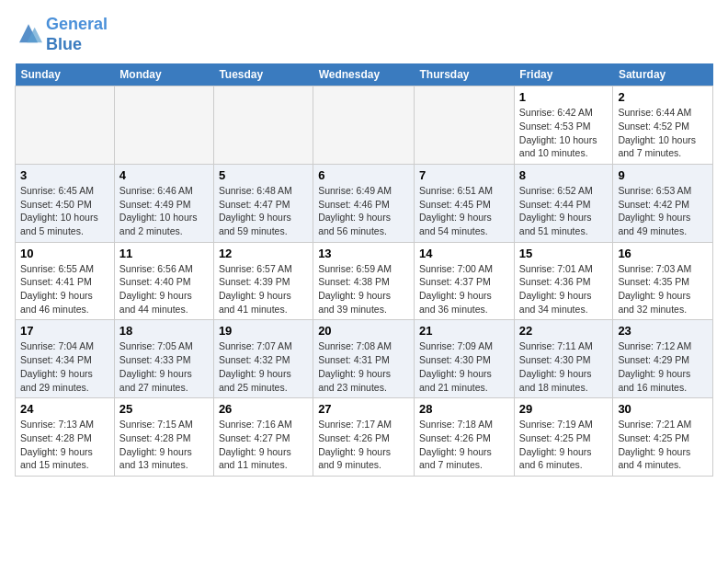  What do you see at coordinates (64, 175) in the screenshot?
I see `day-number: 3` at bounding box center [64, 175].